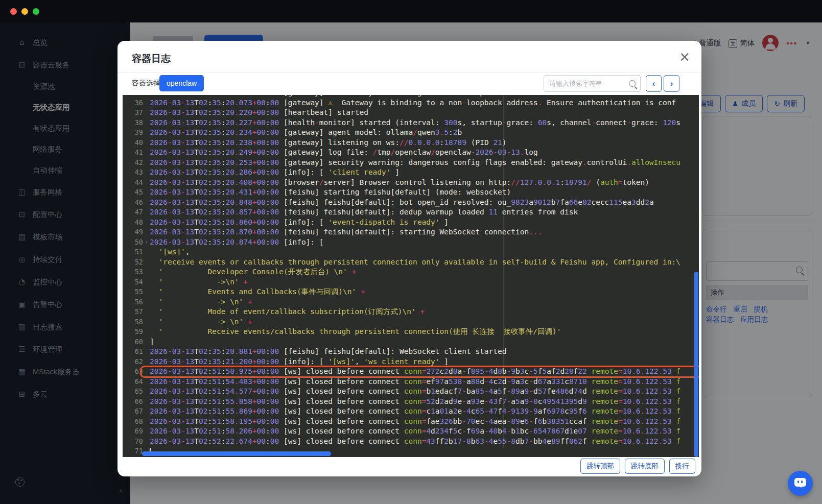 The width and height of the screenshot is (822, 504). What do you see at coordinates (411, 422) in the screenshot?
I see `log-line: 682026-03-13T02:51:58.195+00:00 [ws] clo…` at bounding box center [411, 422].